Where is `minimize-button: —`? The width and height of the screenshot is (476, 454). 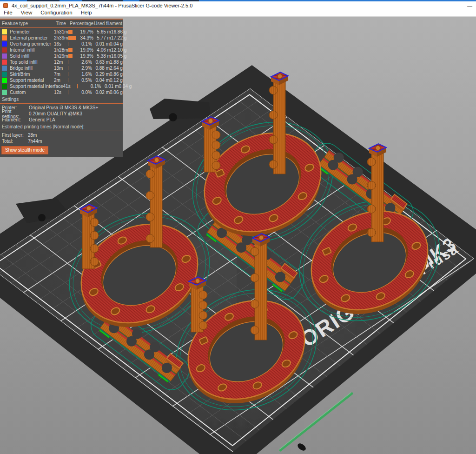
minimize-button: — is located at coordinates (469, 6).